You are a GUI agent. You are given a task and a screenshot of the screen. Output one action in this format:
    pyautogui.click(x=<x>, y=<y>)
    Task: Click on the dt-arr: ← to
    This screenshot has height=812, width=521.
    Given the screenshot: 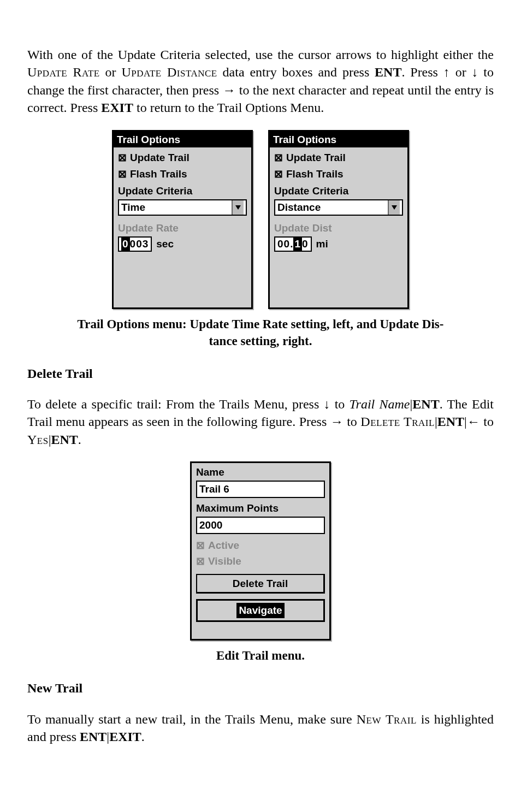 What is the action you would take?
    pyautogui.click(x=481, y=422)
    